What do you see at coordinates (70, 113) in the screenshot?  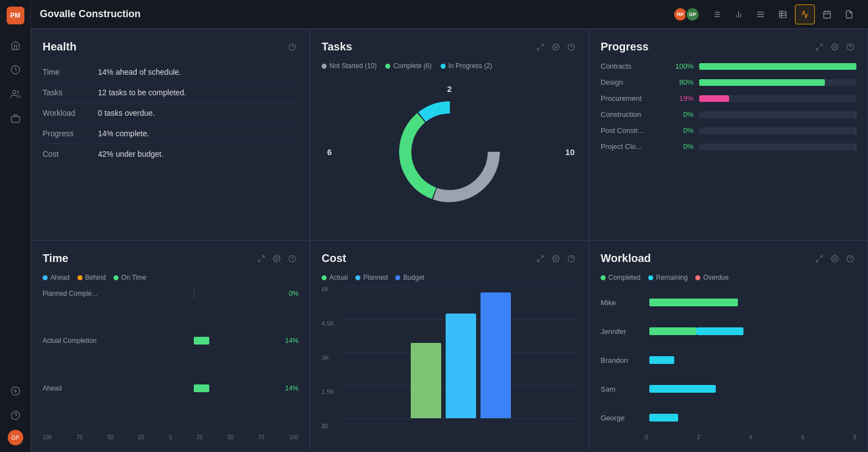 I see `health-label-workload: Workload` at bounding box center [70, 113].